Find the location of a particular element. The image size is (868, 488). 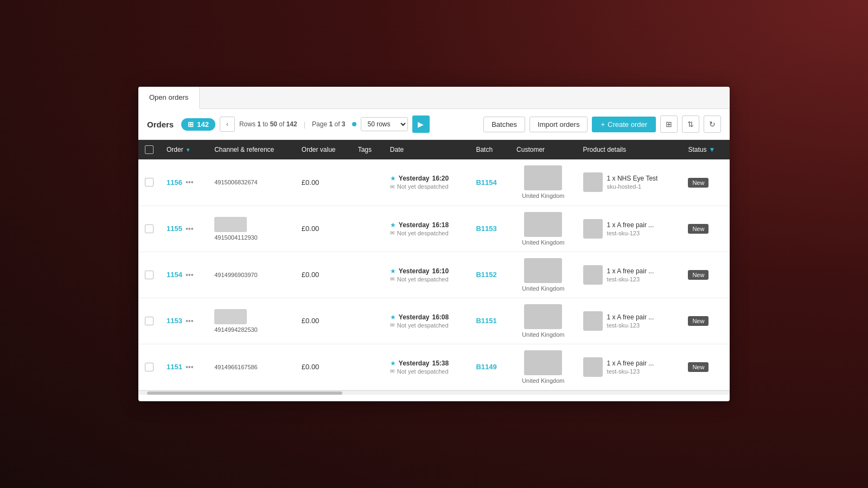

page-indicator-dot is located at coordinates (354, 124).